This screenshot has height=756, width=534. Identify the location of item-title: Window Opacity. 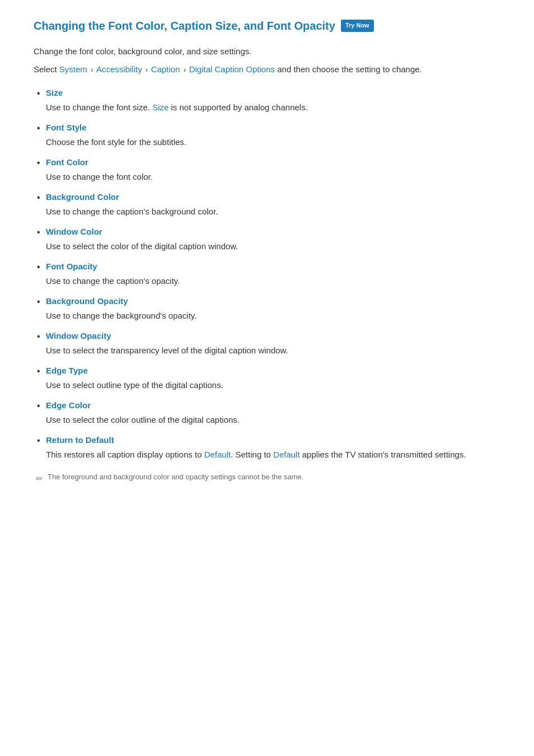
(273, 336).